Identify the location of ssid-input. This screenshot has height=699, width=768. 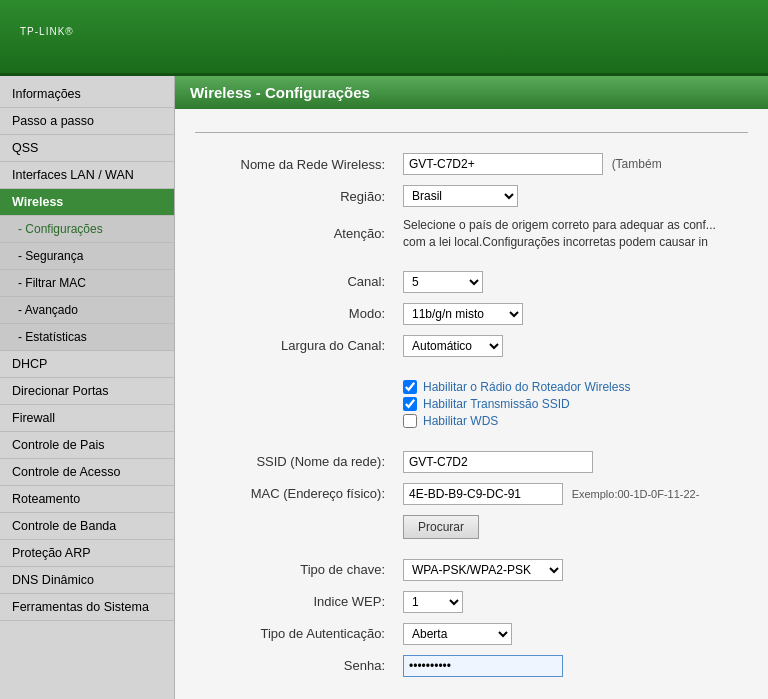
(498, 462).